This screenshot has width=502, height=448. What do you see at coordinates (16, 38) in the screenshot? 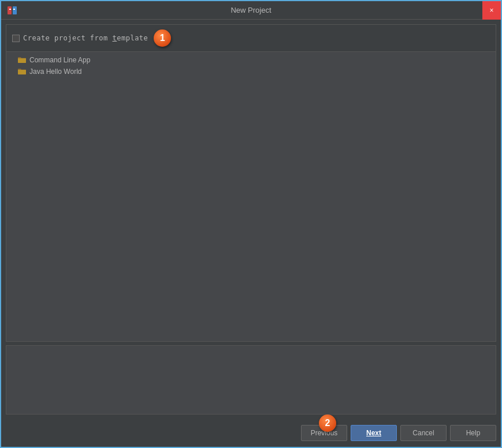
I see `template-checkbox` at bounding box center [16, 38].